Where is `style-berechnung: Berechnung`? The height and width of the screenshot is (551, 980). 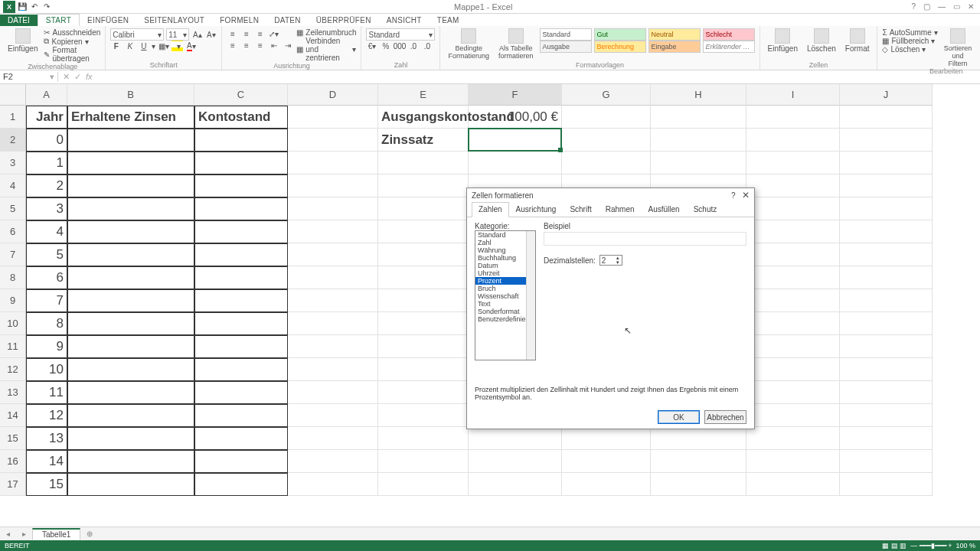 style-berechnung: Berechnung is located at coordinates (620, 47).